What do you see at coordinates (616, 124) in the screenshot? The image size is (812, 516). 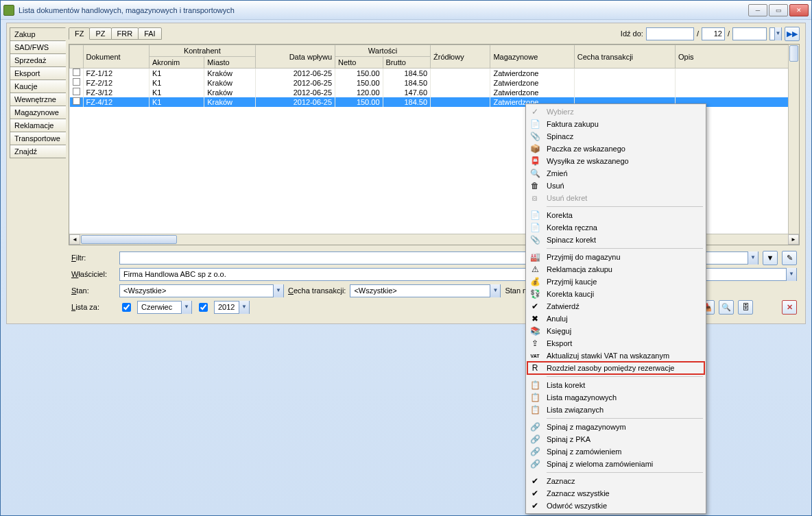 I see `menu-item: 📄Faktura zakupu` at bounding box center [616, 124].